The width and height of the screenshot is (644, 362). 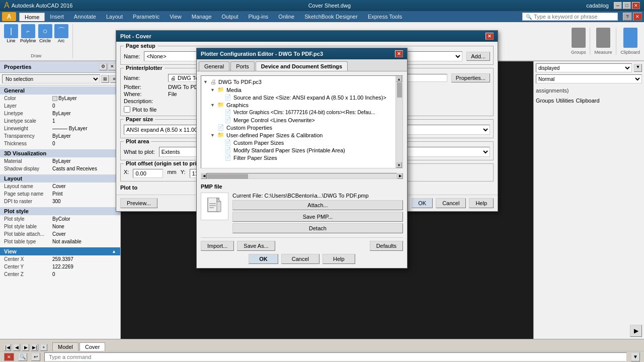 What do you see at coordinates (298, 82) in the screenshot?
I see `tree-item-root: ▼ 🖨 DWG To PDF.pc3` at bounding box center [298, 82].